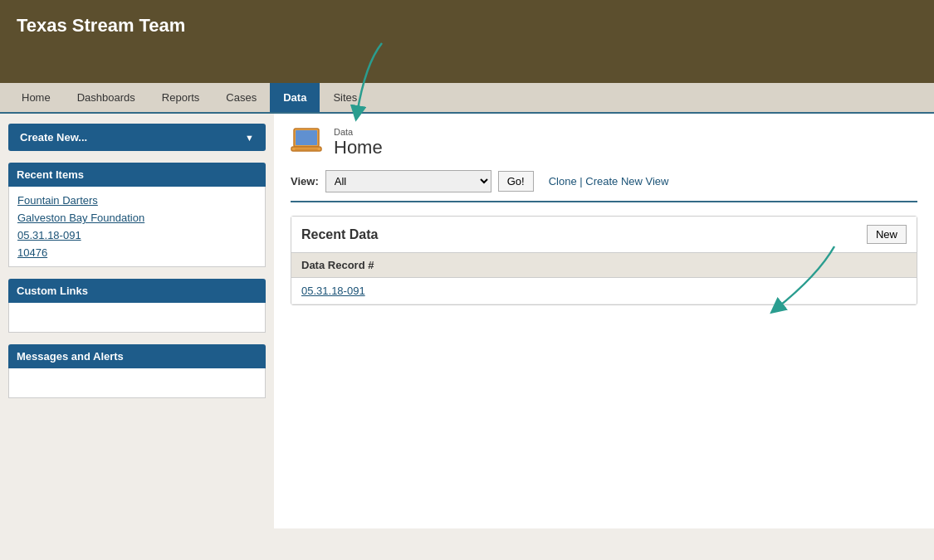  Describe the element at coordinates (467, 41) in the screenshot. I see `app-header: Texas Stream Team` at that location.